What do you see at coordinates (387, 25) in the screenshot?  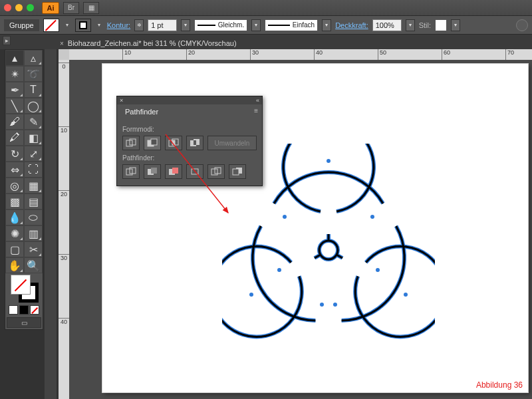 I see `opacity-field` at bounding box center [387, 25].